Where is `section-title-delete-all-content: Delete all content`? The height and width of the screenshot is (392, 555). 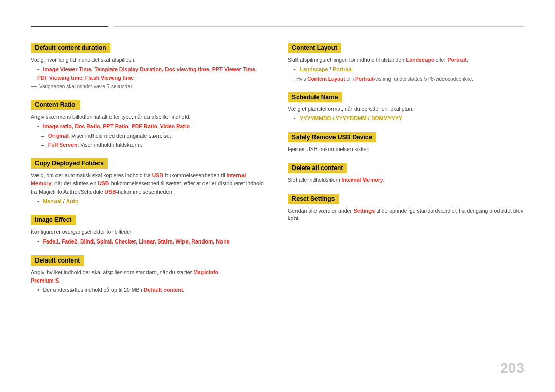
section-title-delete-all-content: Delete all content is located at coordinates (318, 168).